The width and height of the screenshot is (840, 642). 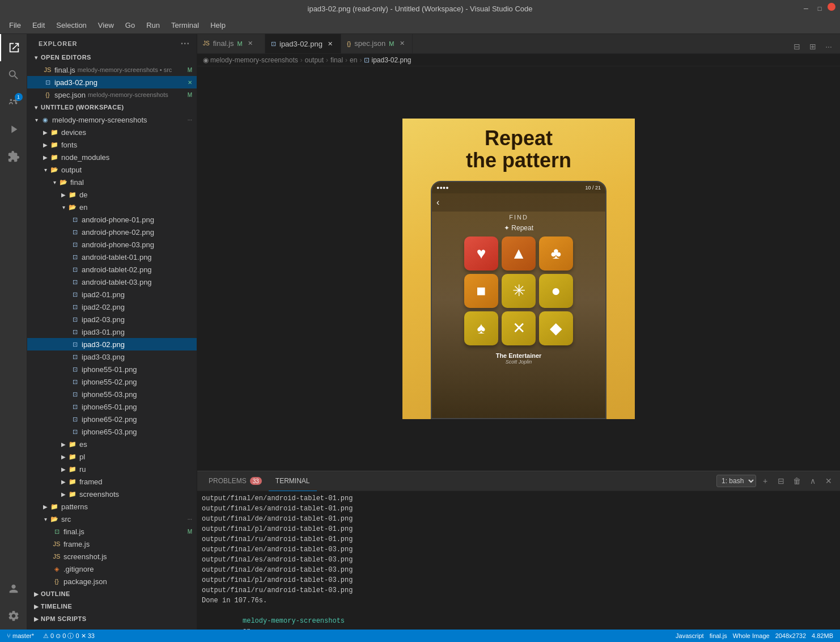 What do you see at coordinates (388, 60) in the screenshot?
I see `breadcrumb-file: ⊡ ipad3-02.png` at bounding box center [388, 60].